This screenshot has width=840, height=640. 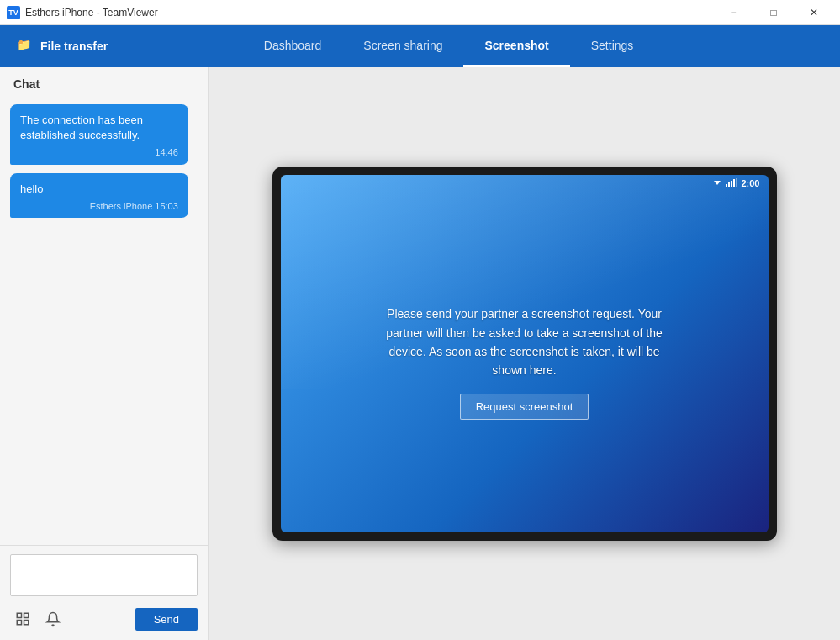 I want to click on status-bar: 2:00, so click(x=525, y=183).